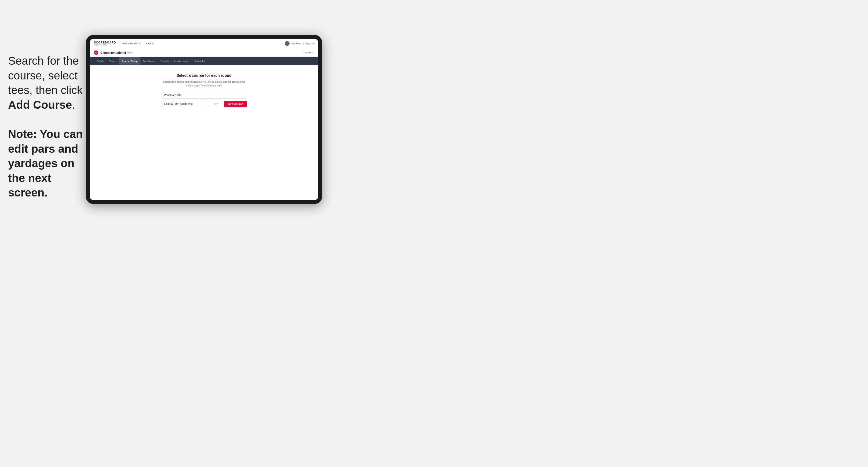 This screenshot has height=467, width=868. I want to click on sign-out-link: Sign out, so click(310, 43).